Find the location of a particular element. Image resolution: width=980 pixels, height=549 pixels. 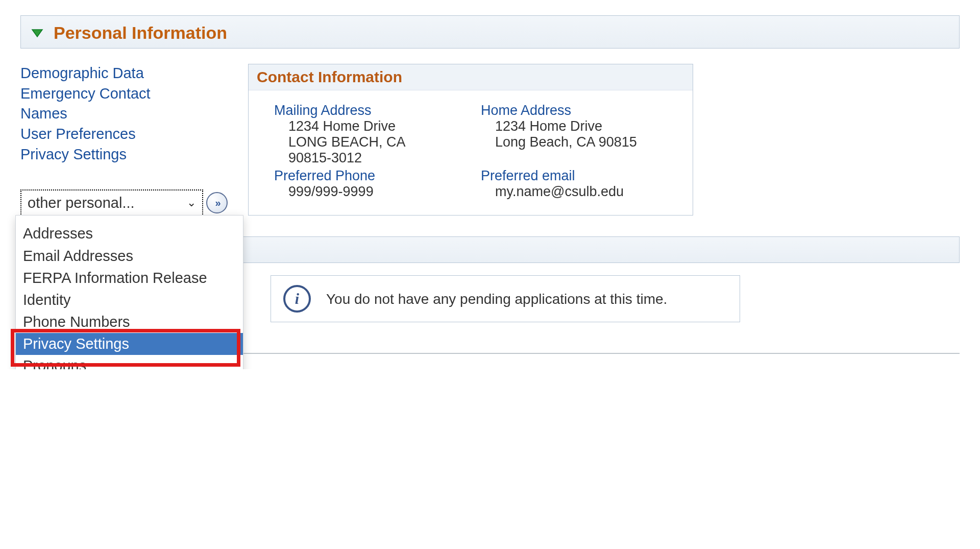

mailing-address-line1: 1234 Home Drive is located at coordinates (370, 127).